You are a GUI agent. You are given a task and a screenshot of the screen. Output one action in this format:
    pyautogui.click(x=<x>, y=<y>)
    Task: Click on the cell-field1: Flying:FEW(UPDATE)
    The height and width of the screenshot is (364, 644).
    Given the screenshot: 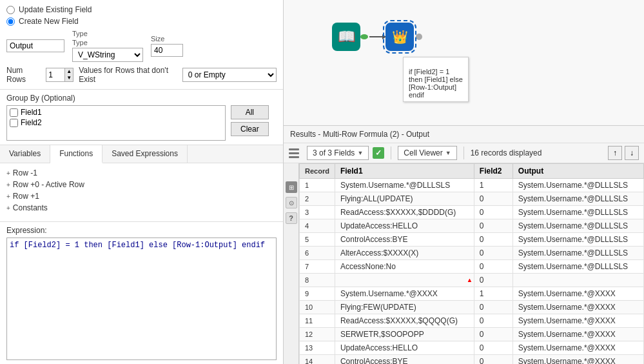 What is the action you would take?
    pyautogui.click(x=404, y=307)
    